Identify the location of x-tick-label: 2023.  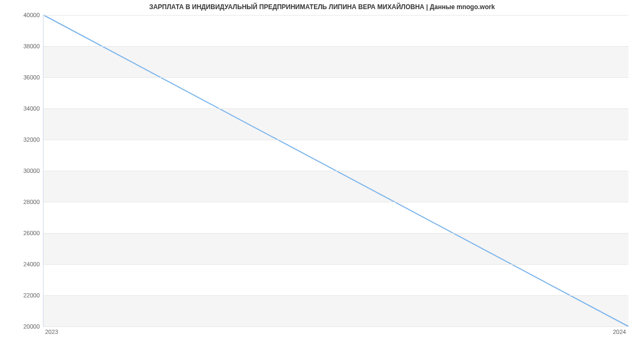
(52, 332).